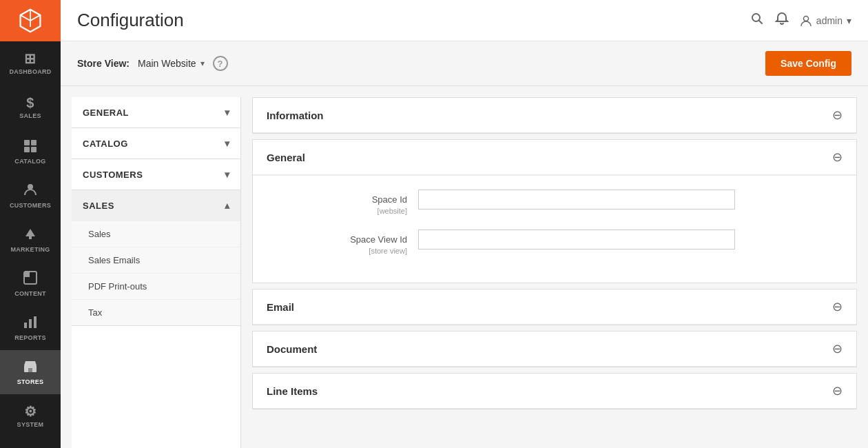 This screenshot has height=448, width=868. What do you see at coordinates (555, 391) in the screenshot?
I see `line-items-section-header: Line Items ⊖` at bounding box center [555, 391].